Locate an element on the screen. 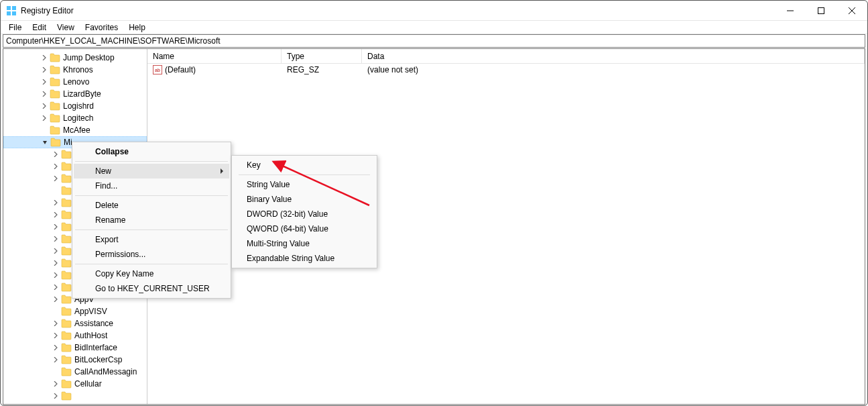 This screenshot has height=406, width=868. sub-qword-64-bit-value: QWORD (64-bit) Value is located at coordinates (304, 229).